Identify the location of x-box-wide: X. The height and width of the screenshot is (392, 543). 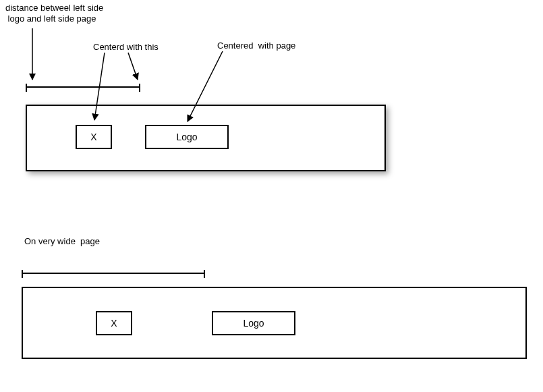
(114, 323).